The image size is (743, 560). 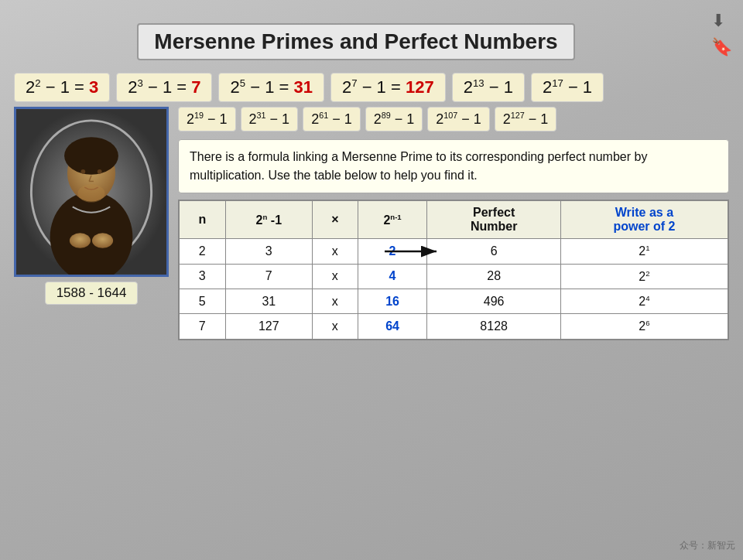 I want to click on cell-pw2-2: 22, so click(x=644, y=276).